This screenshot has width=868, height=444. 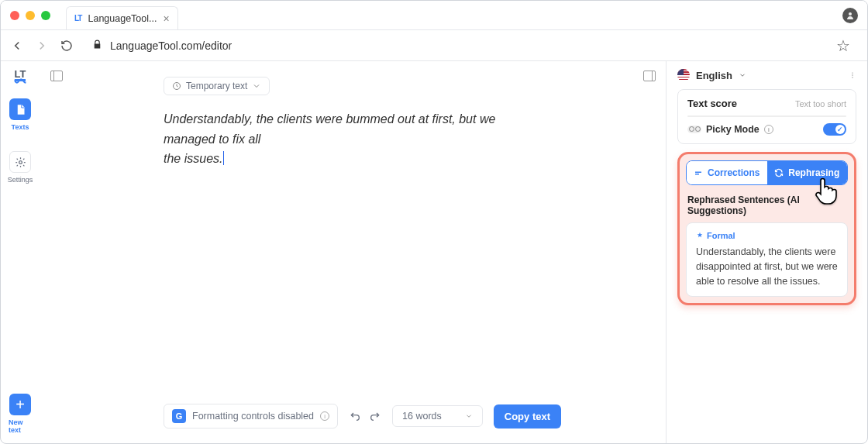 What do you see at coordinates (767, 229) in the screenshot?
I see `rephrasing-highlight-box: Corrections Rephrasing Rephrased Sentenc…` at bounding box center [767, 229].